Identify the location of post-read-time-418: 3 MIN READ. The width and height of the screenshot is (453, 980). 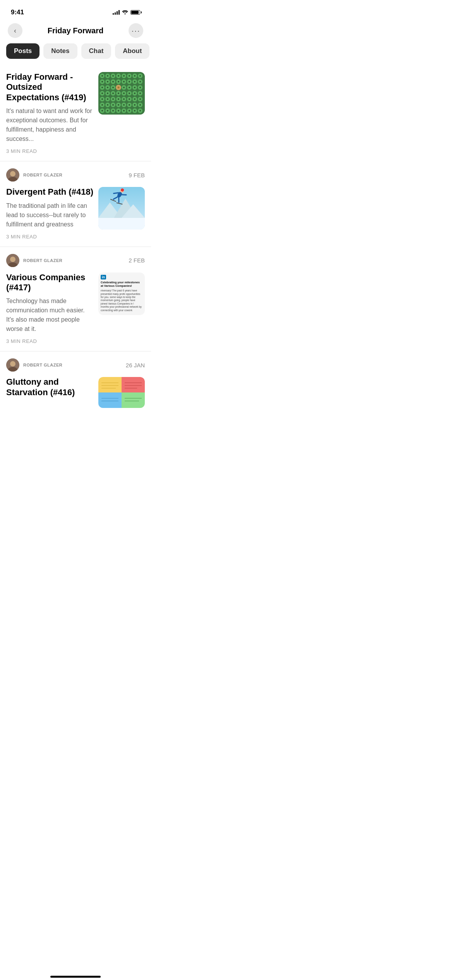
(50, 237).